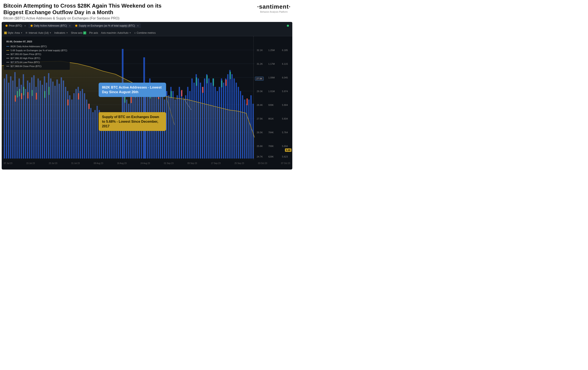  What do you see at coordinates (67, 33) in the screenshot?
I see `indicators-caret: ▼` at bounding box center [67, 33].